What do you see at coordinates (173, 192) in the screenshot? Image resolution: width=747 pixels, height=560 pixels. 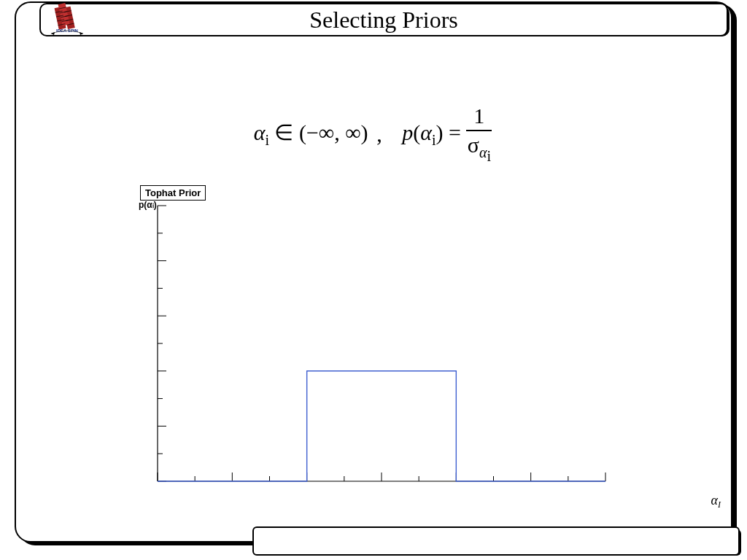 I see `chart-title-box: Tophat Prior` at bounding box center [173, 192].